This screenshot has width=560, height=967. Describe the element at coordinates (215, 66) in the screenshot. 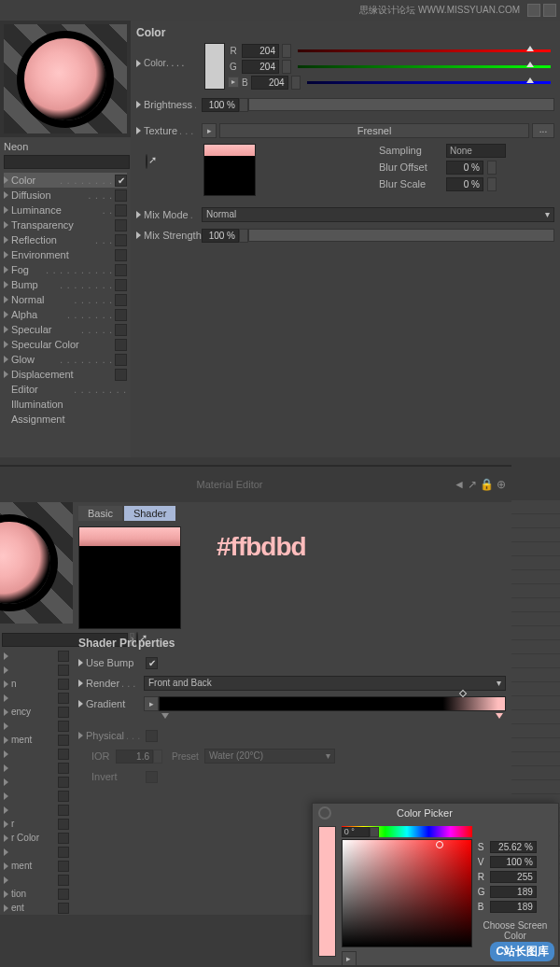

I see `color-swatch` at that location.